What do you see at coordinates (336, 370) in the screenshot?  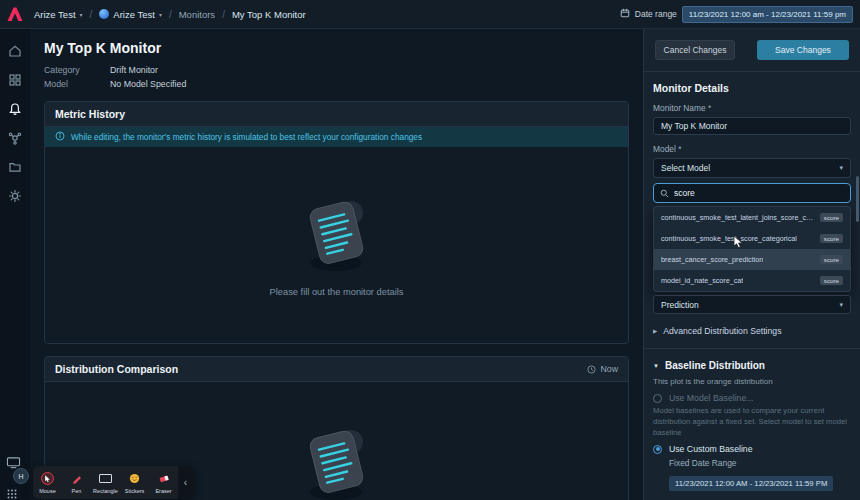 I see `distribution-header: Distribution Comparison Now` at bounding box center [336, 370].